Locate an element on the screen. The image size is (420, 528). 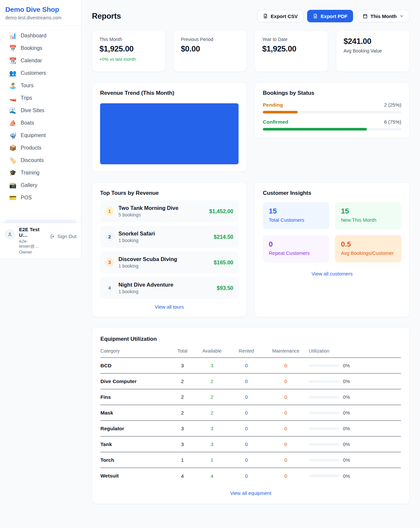
table-row: Mask 2 2 0 0 0% is located at coordinates (251, 413).